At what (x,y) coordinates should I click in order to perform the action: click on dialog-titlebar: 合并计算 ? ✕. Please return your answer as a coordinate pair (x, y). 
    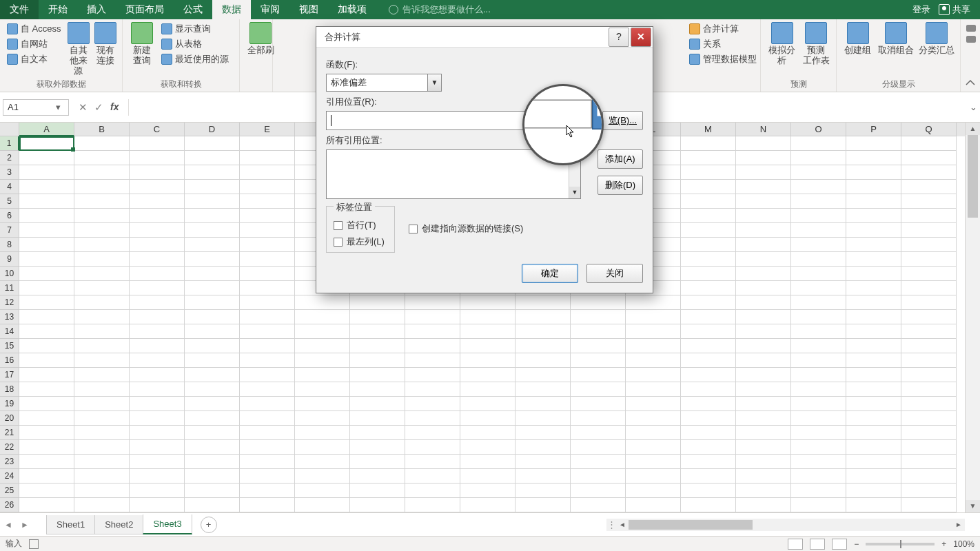
    Looking at the image, I should click on (484, 37).